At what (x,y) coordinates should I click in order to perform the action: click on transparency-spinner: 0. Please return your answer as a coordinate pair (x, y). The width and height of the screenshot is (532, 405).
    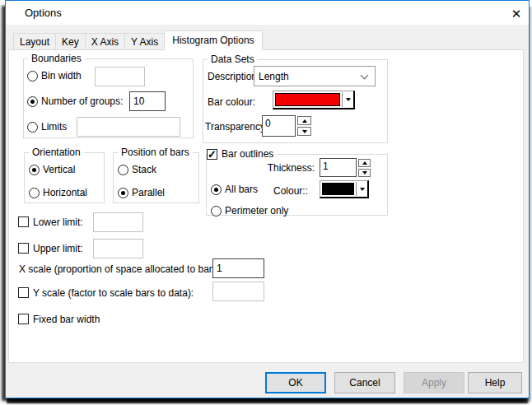
    Looking at the image, I should click on (287, 126).